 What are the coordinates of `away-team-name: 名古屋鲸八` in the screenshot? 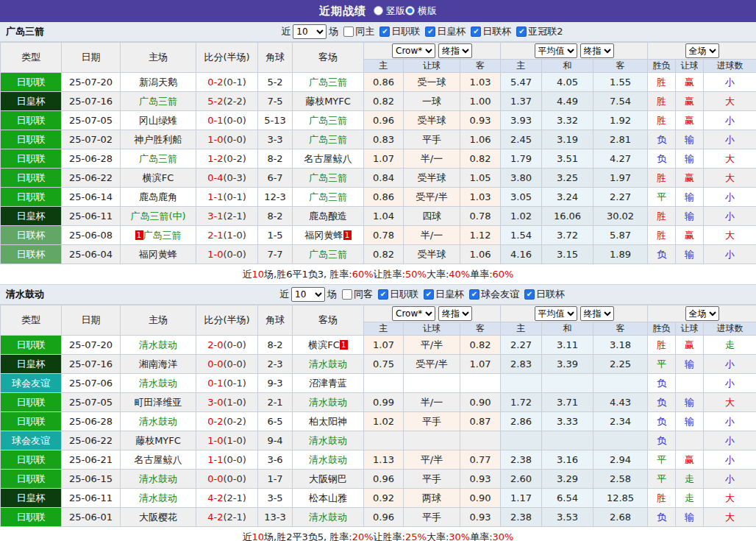 It's located at (328, 159).